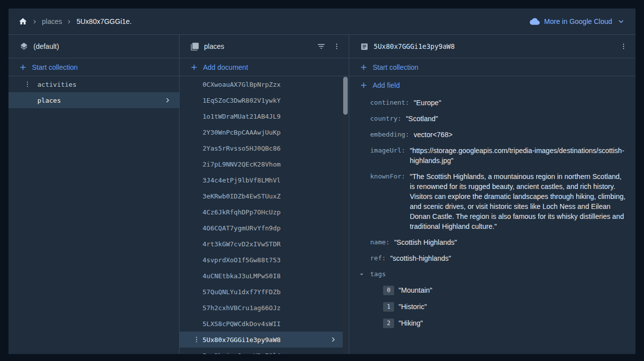 The height and width of the screenshot is (361, 644). I want to click on collection-item-places: places, so click(94, 100).